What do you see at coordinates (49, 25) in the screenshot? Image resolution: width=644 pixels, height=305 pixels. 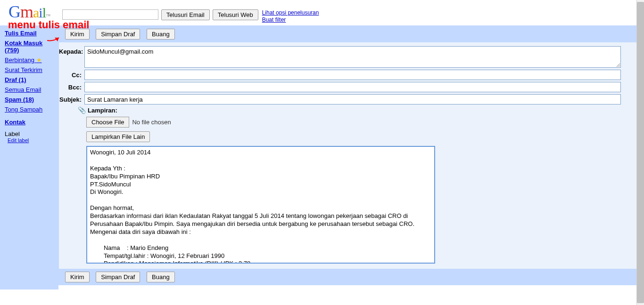 I see `annotation-text: menu tulis email` at bounding box center [49, 25].